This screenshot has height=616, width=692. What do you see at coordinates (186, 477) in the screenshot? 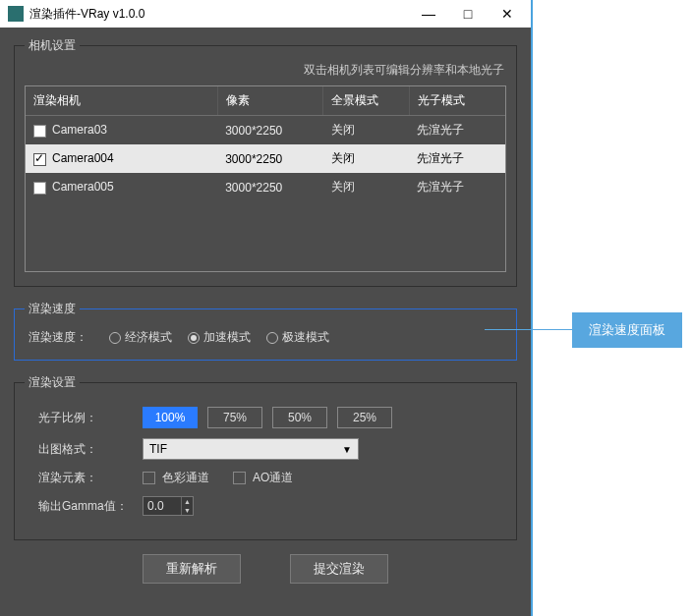
I see `color-channel-label: 色彩通道` at bounding box center [186, 477].